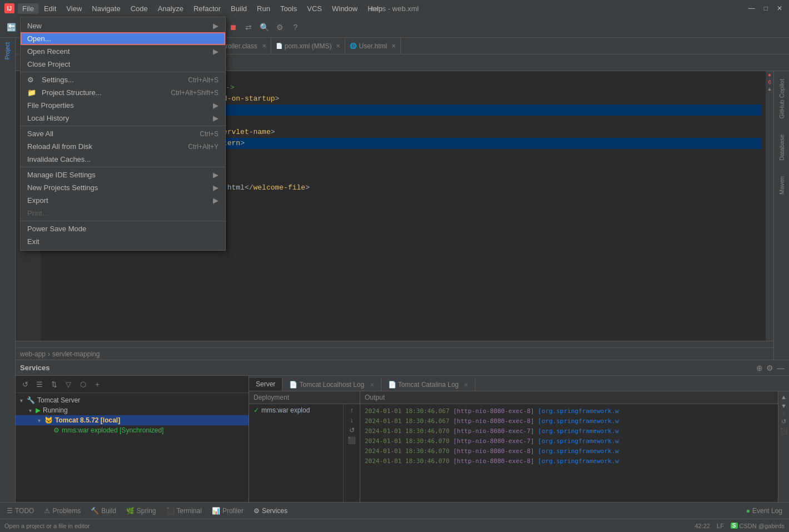  What do you see at coordinates (123, 175) in the screenshot?
I see `menu-manage-ide: Manage IDE Settings ▶` at bounding box center [123, 175].